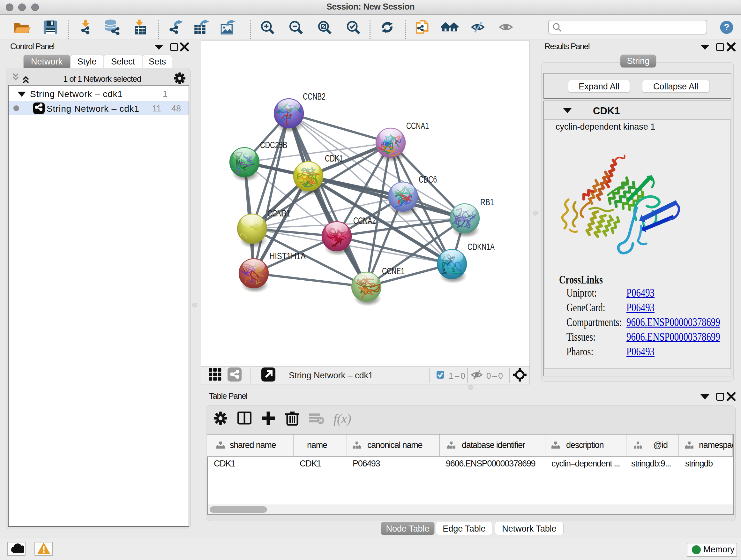  I want to click on svg-text: CCNA2, so click(364, 221).